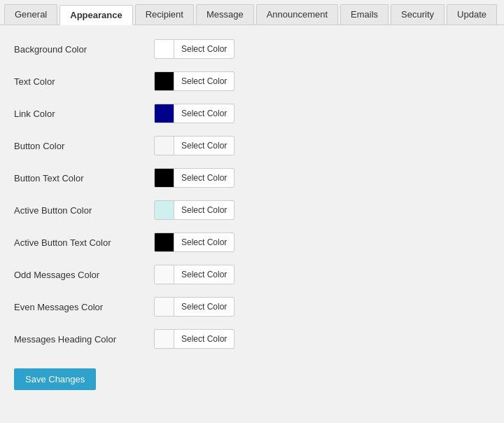 Image resolution: width=504 pixels, height=423 pixels. What do you see at coordinates (364, 14) in the screenshot?
I see `tab-emails: Emails` at bounding box center [364, 14].